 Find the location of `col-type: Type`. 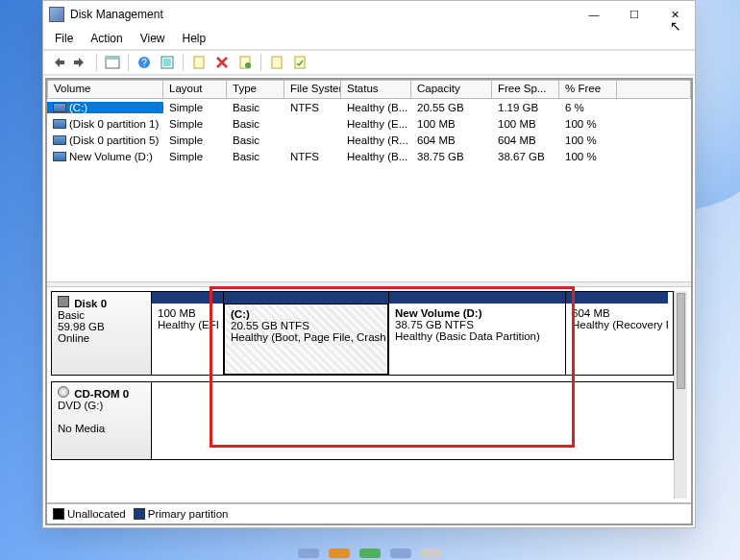

col-type: Type is located at coordinates (256, 89).